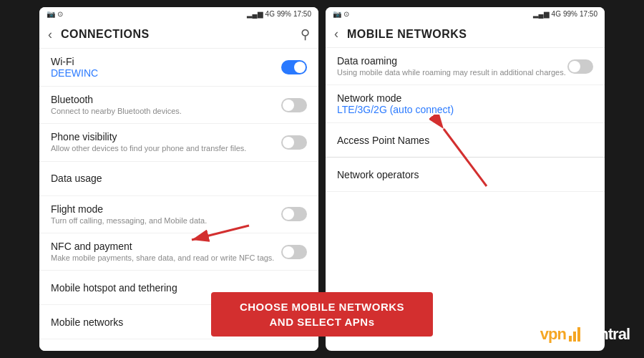 This screenshot has width=644, height=358. I want to click on list-item: Phone visibility Allow other devices to …, so click(179, 142).